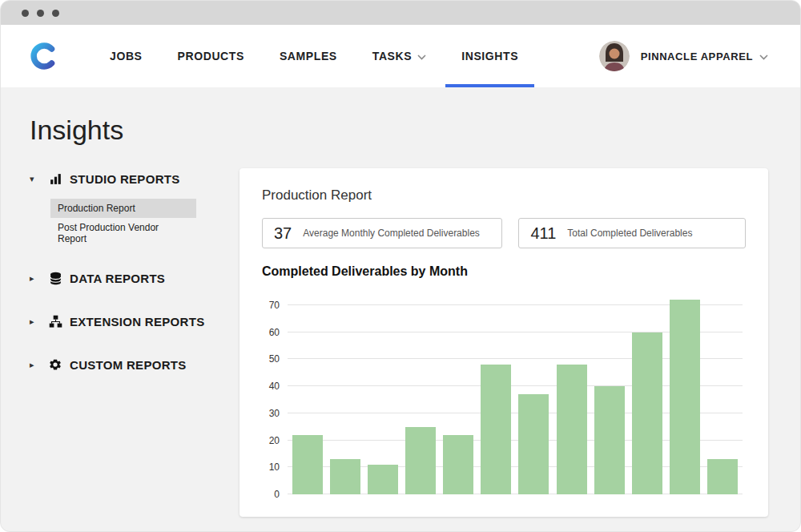  I want to click on stat-value: 37, so click(283, 234).